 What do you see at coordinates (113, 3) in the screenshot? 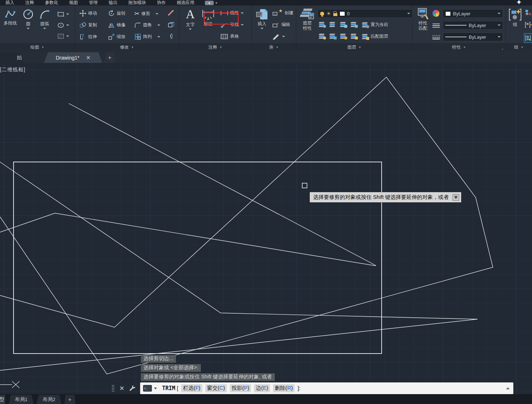
I see `tab-output: 输出` at bounding box center [113, 3].